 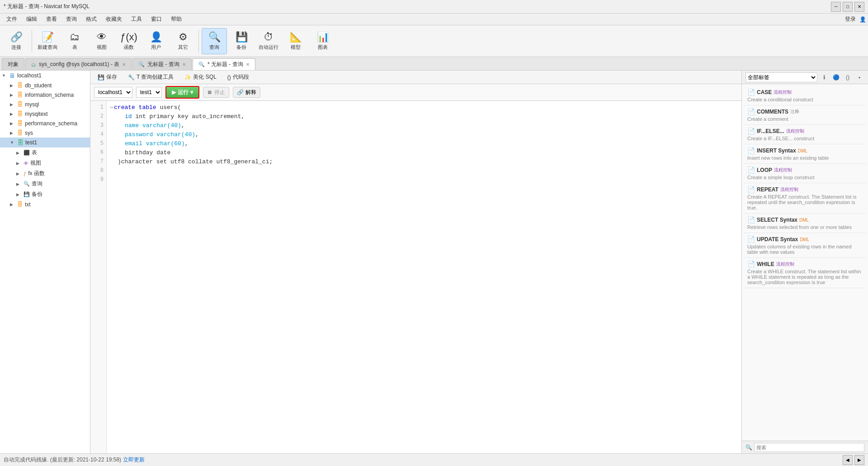 I want to click on sidebar-mysqitext: ▶ 🗄 mysqitext, so click(x=45, y=114).